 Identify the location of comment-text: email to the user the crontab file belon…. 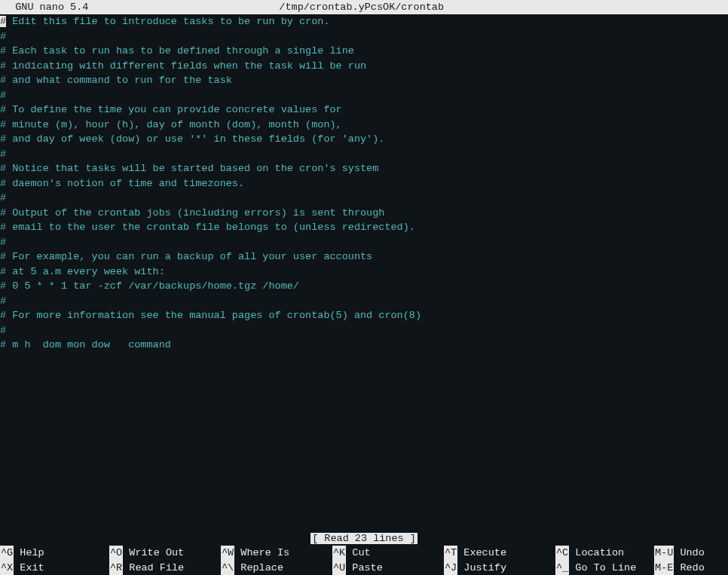
(211, 228).